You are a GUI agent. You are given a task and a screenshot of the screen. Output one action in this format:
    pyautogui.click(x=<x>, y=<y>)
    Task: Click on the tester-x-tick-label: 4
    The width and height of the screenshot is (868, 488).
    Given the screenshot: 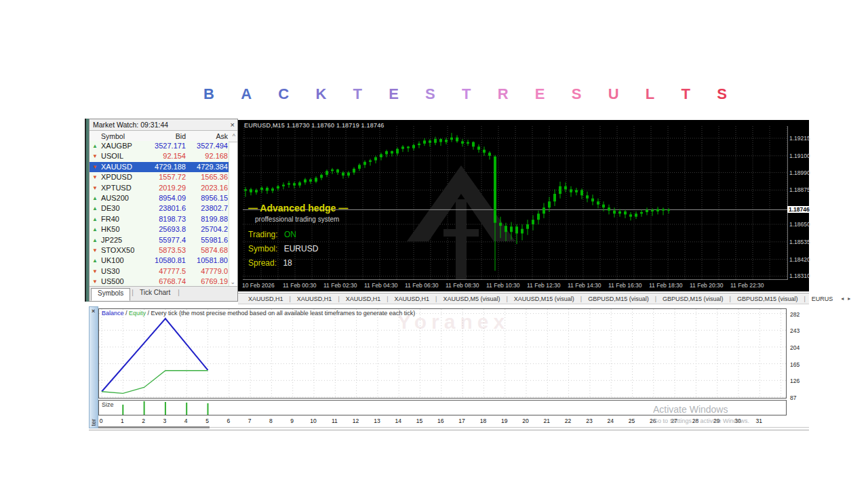 What is the action you would take?
    pyautogui.click(x=186, y=421)
    